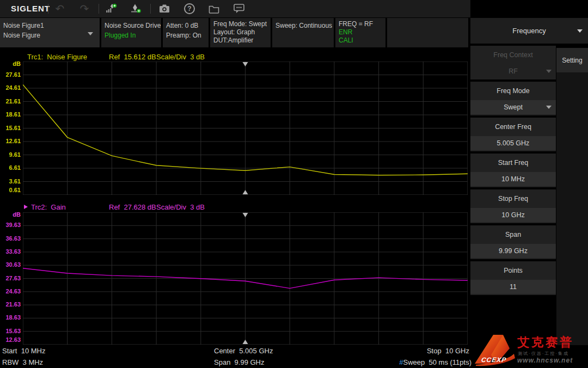 The image size is (588, 368). What do you see at coordinates (164, 9) in the screenshot?
I see `screenshot-button` at bounding box center [164, 9].